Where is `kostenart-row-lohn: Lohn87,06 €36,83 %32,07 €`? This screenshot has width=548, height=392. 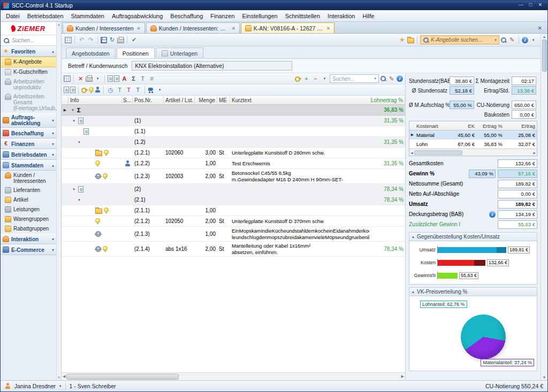 kostenart-row-lohn: Lohn87,06 €36,83 %32,07 € is located at coordinates (473, 144).